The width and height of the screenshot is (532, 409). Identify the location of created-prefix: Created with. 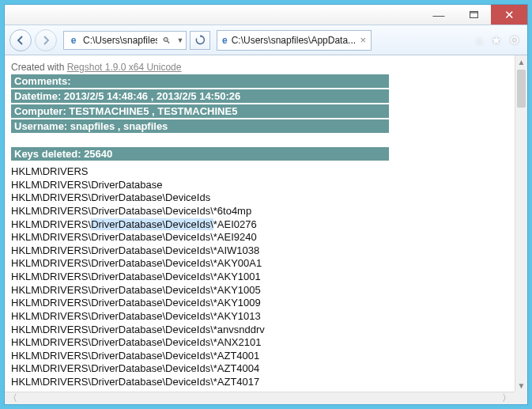
(40, 67).